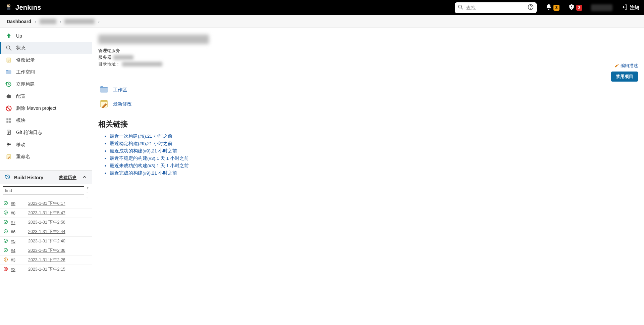 The width and height of the screenshot is (644, 325). What do you see at coordinates (46, 250) in the screenshot?
I see `build-history-row: #42023-1-31 下午2:36` at bounding box center [46, 250].